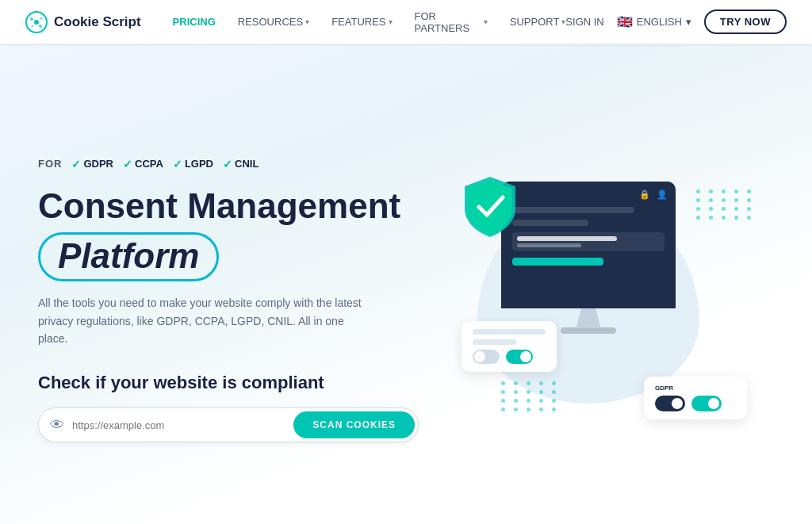 The image size is (812, 524). I want to click on scan-bar: 👁 SCAN COOKIES, so click(228, 425).